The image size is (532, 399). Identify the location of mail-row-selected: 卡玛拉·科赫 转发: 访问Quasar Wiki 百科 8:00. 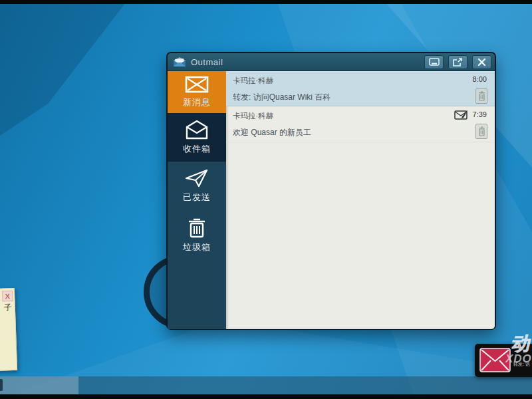
(360, 89).